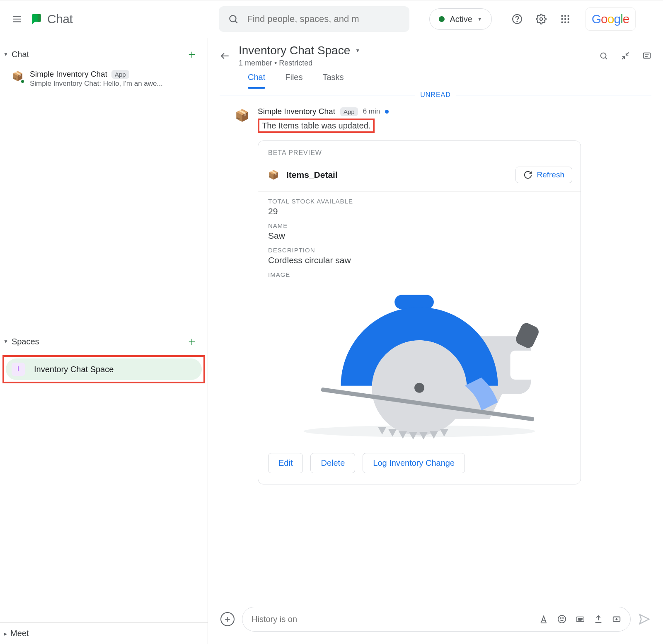 The width and height of the screenshot is (663, 644). Describe the element at coordinates (580, 619) in the screenshot. I see `gif-icon: GIF` at that location.